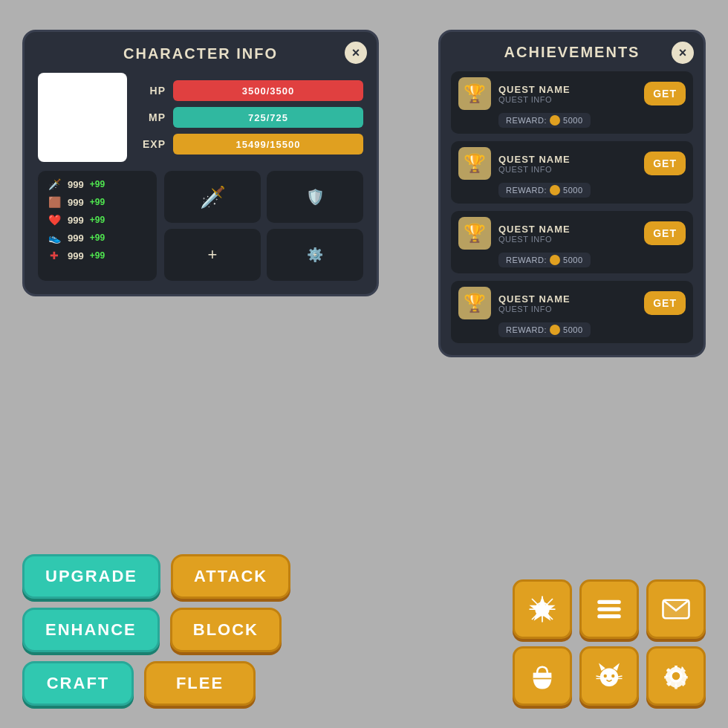  What do you see at coordinates (542, 609) in the screenshot?
I see `star-button` at bounding box center [542, 609].